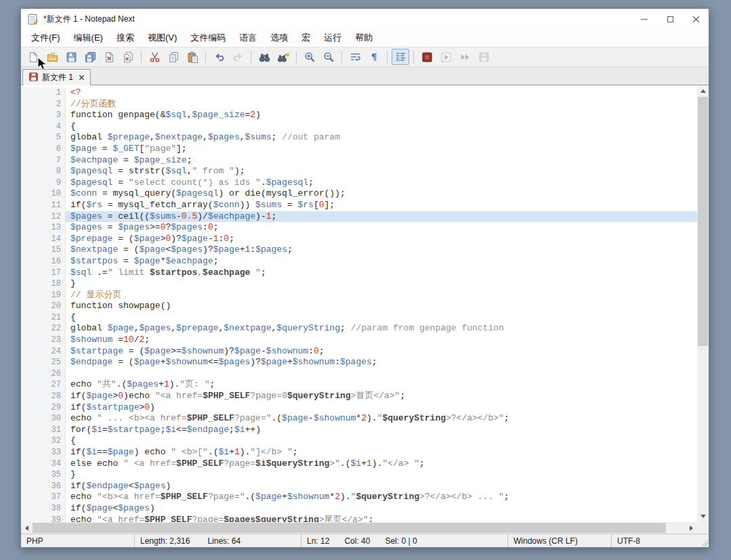  Describe the element at coordinates (264, 57) in the screenshot. I see `toolbar-find-button` at that location.